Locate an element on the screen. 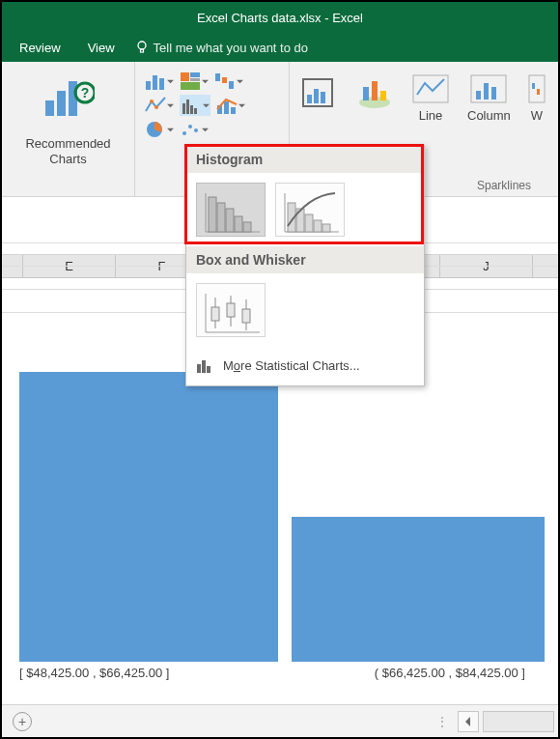  statistic-chart-dropdown: Histogram is located at coordinates (305, 266).